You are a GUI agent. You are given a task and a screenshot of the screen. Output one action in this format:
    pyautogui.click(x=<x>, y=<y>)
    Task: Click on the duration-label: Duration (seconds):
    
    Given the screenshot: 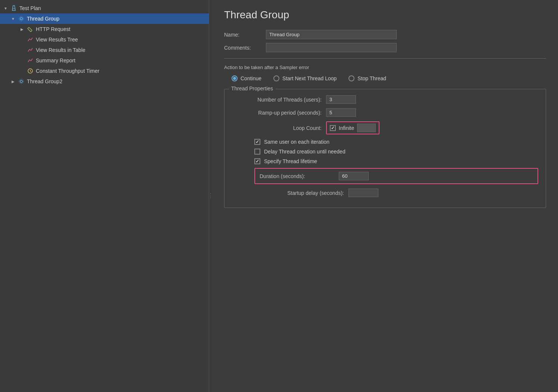 What is the action you would take?
    pyautogui.click(x=297, y=176)
    